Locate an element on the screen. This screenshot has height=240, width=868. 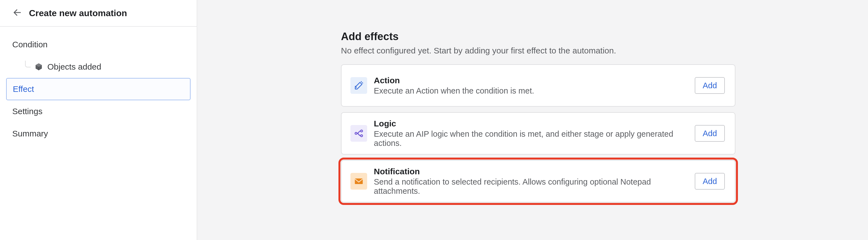
effect-card-notification: Notification Send a notification to sele… is located at coordinates (538, 181).